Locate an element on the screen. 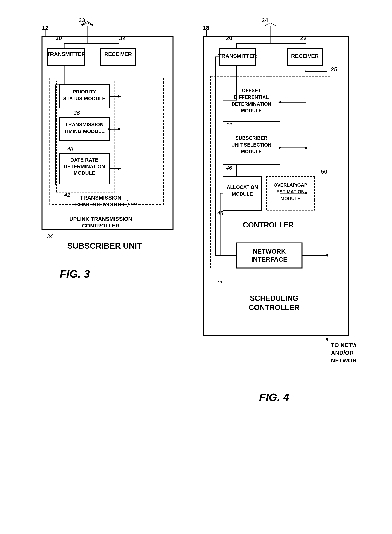  transmission-control-label1: TRANSMISSION is located at coordinates (101, 198).